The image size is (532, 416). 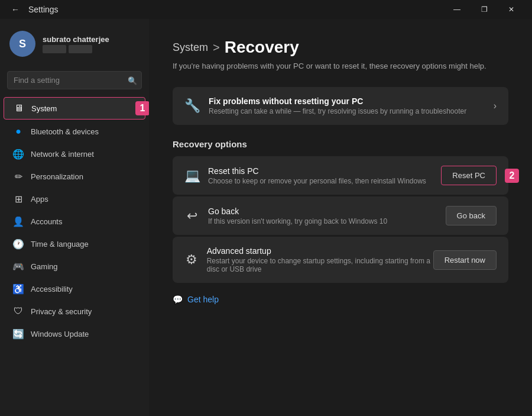 I want to click on accounts-icon: 👤, so click(x=18, y=221).